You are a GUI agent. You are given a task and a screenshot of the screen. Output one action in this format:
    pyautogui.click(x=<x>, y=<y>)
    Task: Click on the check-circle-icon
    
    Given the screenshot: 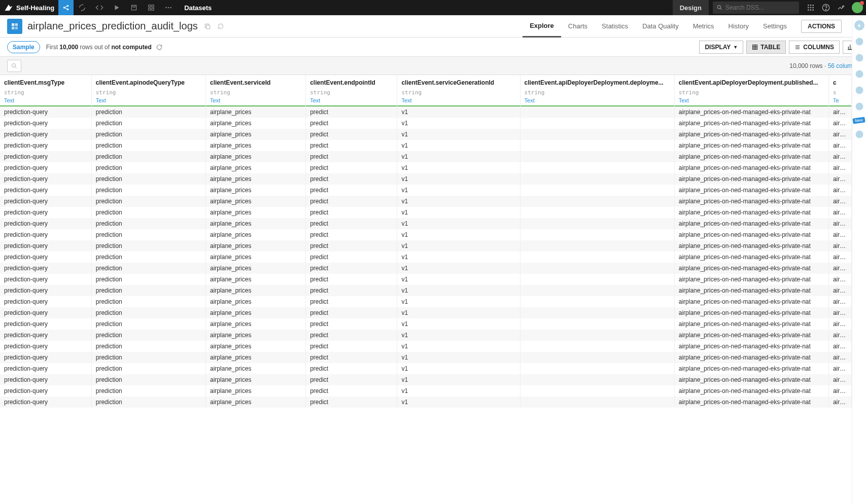 What is the action you would take?
    pyautogui.click(x=859, y=72)
    